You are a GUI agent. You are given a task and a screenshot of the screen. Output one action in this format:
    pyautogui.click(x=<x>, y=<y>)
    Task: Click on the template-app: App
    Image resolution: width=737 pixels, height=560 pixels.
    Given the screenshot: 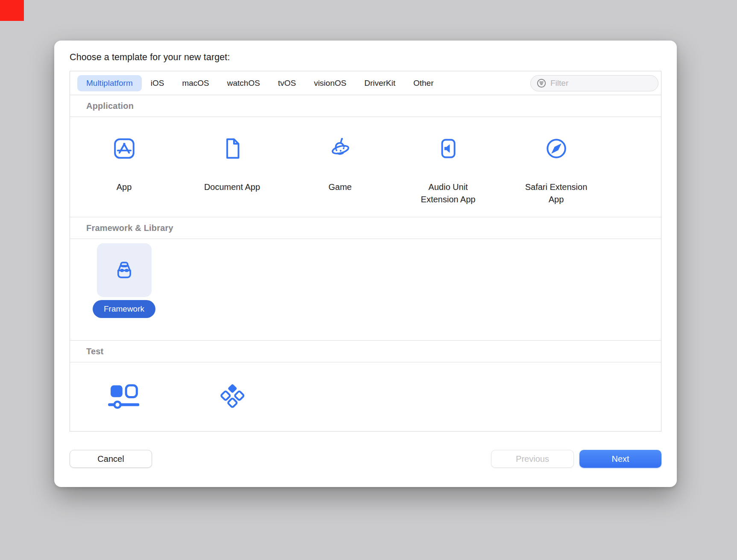 What is the action you would take?
    pyautogui.click(x=124, y=167)
    